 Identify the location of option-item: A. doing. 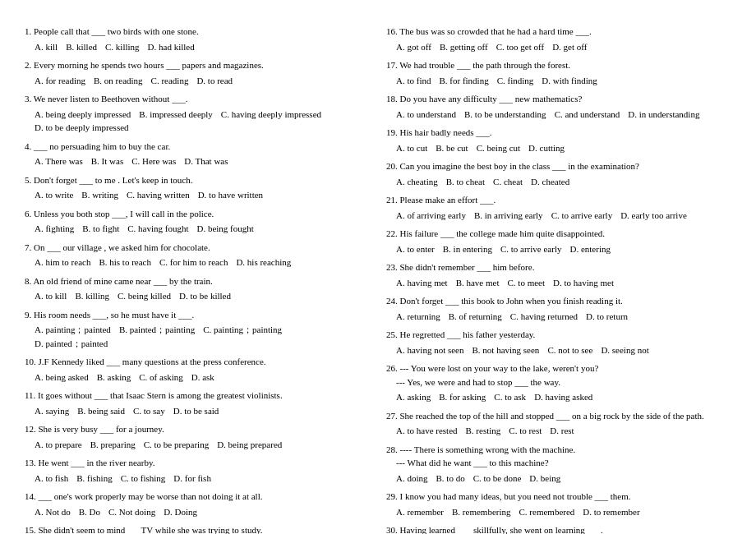
(413, 478).